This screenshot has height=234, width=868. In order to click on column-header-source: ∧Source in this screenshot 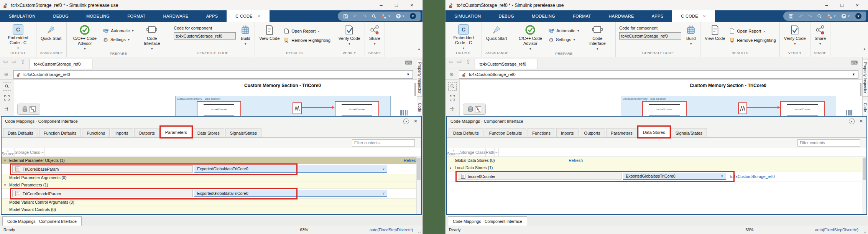, I will do `click(8, 152)`.